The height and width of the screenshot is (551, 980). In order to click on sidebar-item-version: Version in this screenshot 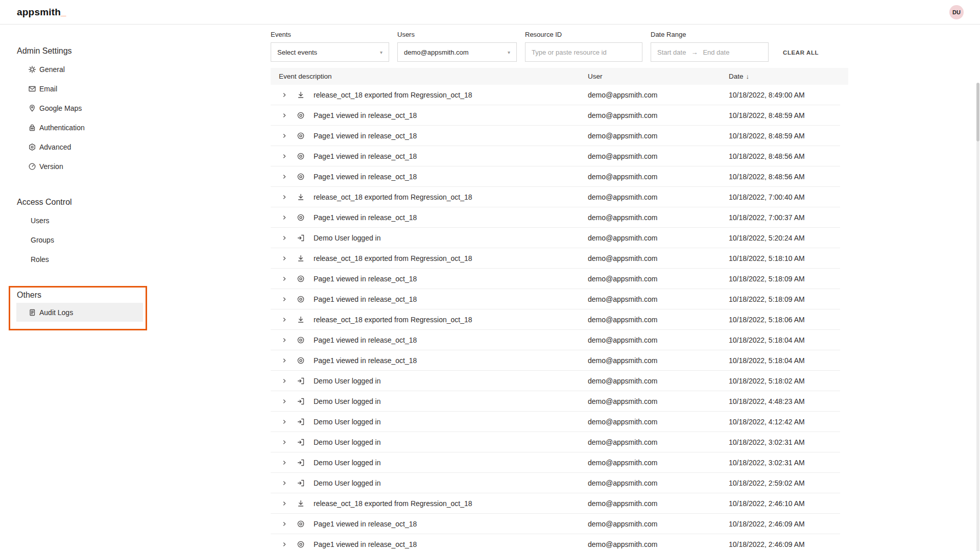, I will do `click(80, 166)`.